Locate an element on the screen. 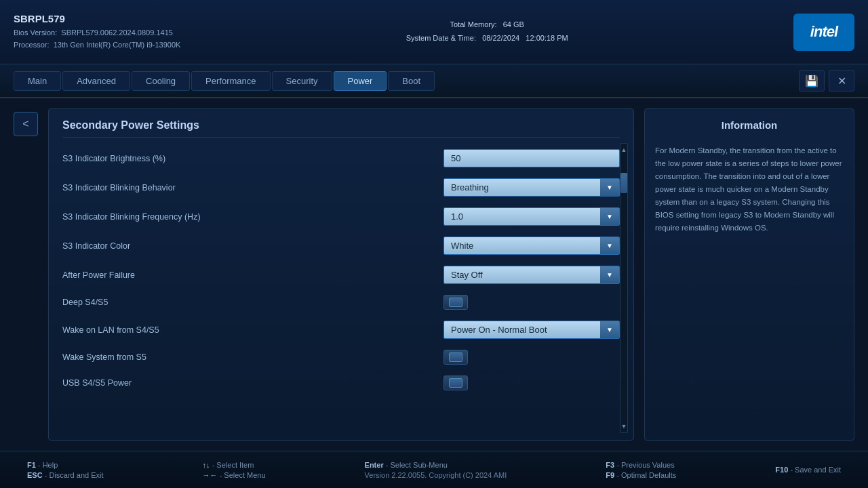 The width and height of the screenshot is (868, 488). after-power-failure-control: Stay Off ▼ is located at coordinates (532, 275).